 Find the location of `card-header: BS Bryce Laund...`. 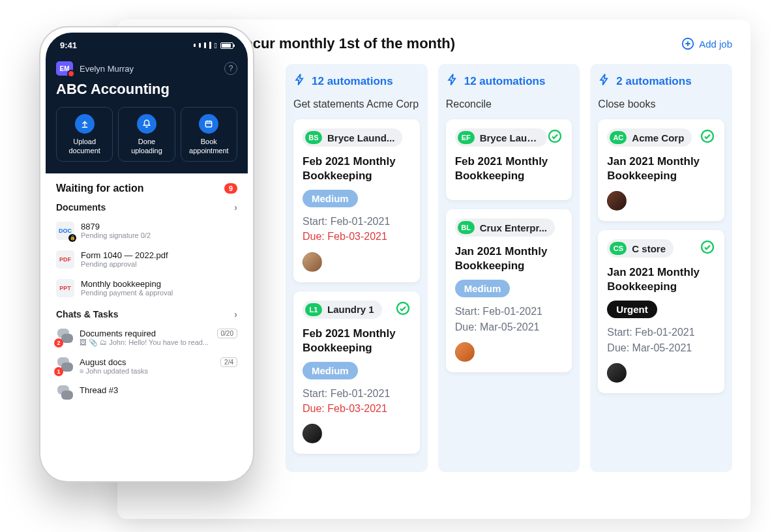

card-header: BS Bryce Laund... is located at coordinates (357, 138).